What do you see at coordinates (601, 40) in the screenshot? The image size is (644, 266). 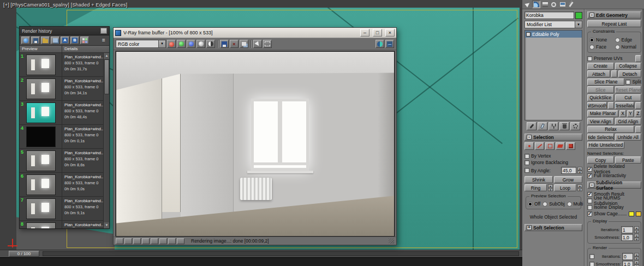 I see `constraint-none-radio: None` at bounding box center [601, 40].